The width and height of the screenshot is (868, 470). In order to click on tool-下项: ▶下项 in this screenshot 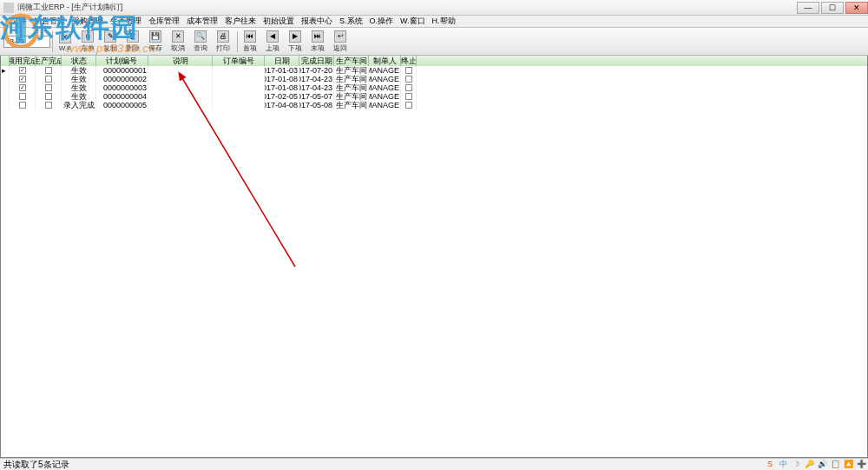, I will do `click(295, 42)`.